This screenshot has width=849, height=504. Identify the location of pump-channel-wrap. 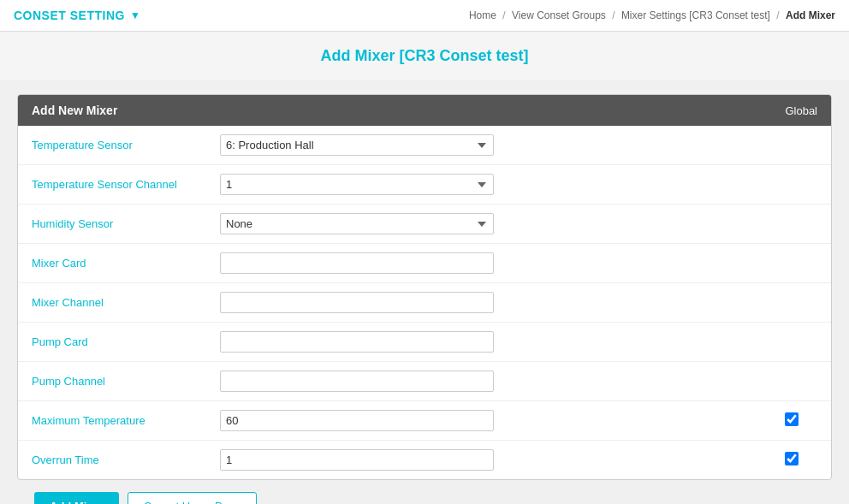
(357, 382).